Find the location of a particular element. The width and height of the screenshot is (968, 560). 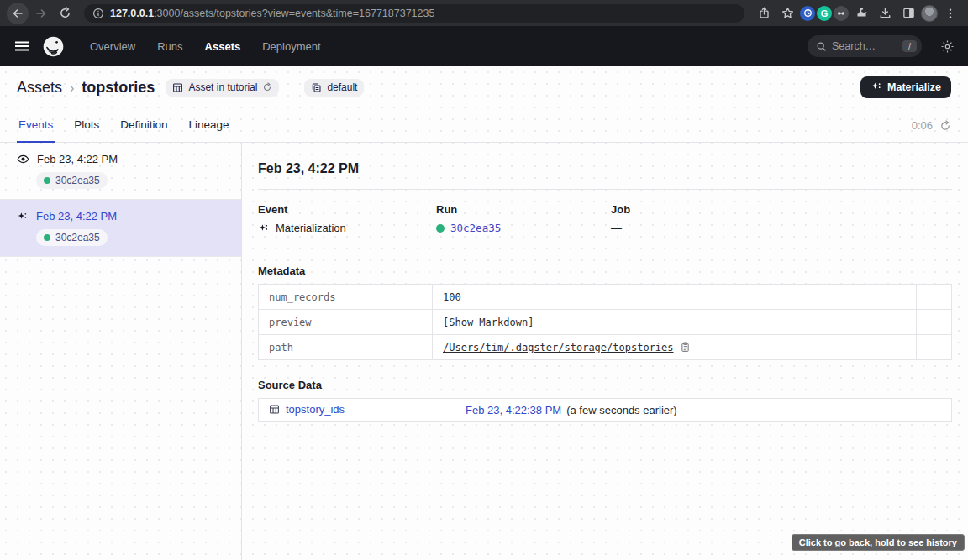

nav-menu-button is located at coordinates (22, 46).